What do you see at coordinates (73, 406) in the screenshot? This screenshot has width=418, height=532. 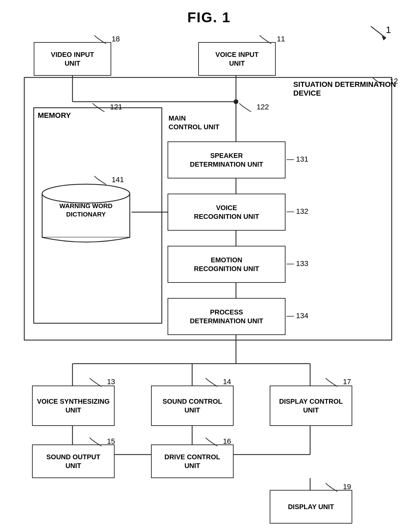 I see `voice-synth-label: VOICE SYNTHESIZINGUNIT` at bounding box center [73, 406].